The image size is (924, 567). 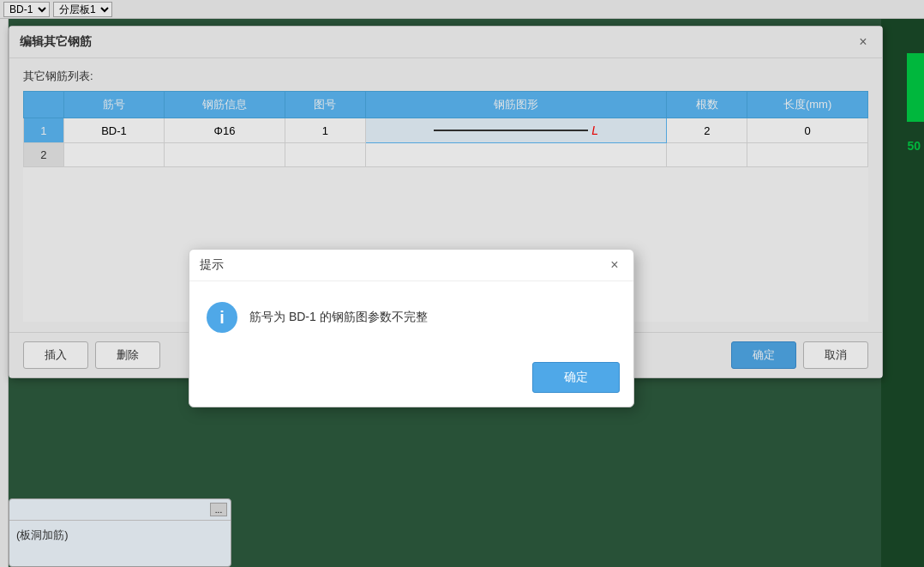 What do you see at coordinates (411, 328) in the screenshot?
I see `sub-dialog: 提示 × i 筋号为 BD-1 的钢筋图参数不完整 确定` at bounding box center [411, 328].